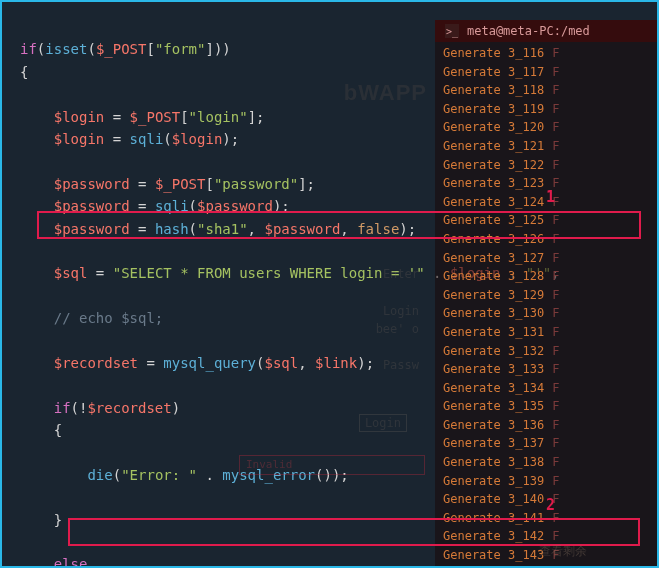 This screenshot has width=659, height=568. What do you see at coordinates (546, 54) in the screenshot?
I see `terminal-line: Generate 3_116F` at bounding box center [546, 54].